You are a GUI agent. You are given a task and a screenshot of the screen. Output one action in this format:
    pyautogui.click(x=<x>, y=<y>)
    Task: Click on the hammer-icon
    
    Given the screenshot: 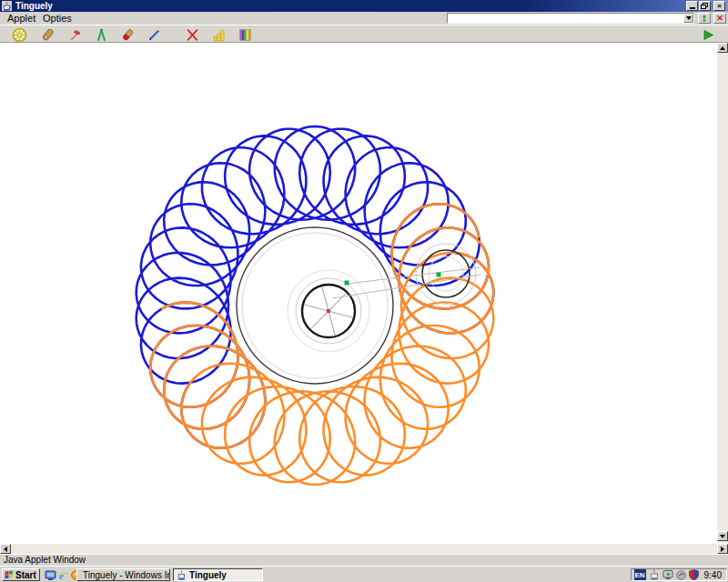 What is the action you would take?
    pyautogui.click(x=75, y=35)
    